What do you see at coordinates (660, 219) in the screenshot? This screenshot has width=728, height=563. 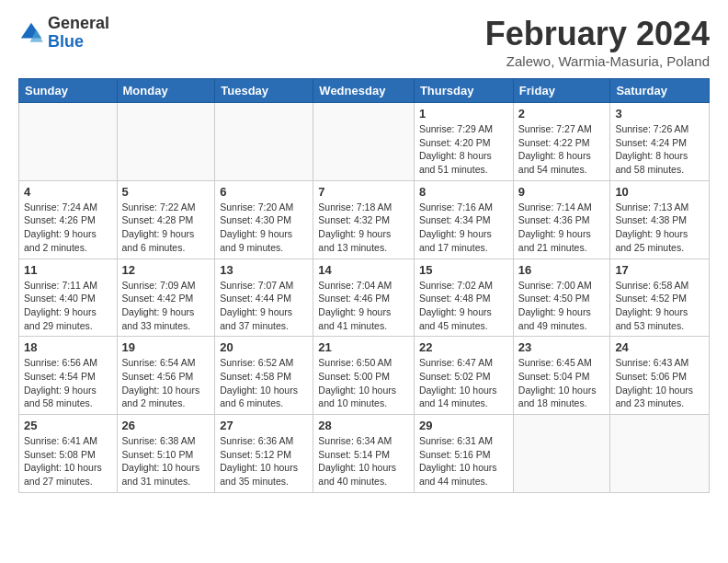 I see `calendar-cell: 10Sunrise: 7:13 AM Sunset: 4:38 PM Dayli…` at bounding box center [660, 219].